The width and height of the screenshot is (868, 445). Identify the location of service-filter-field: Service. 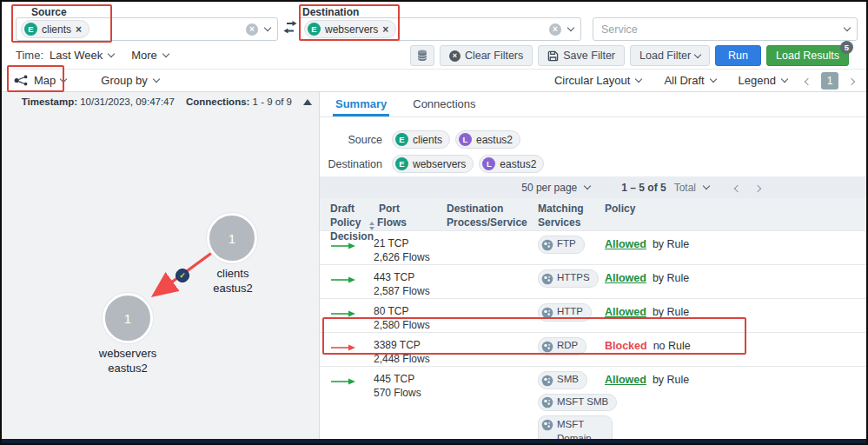
(725, 30).